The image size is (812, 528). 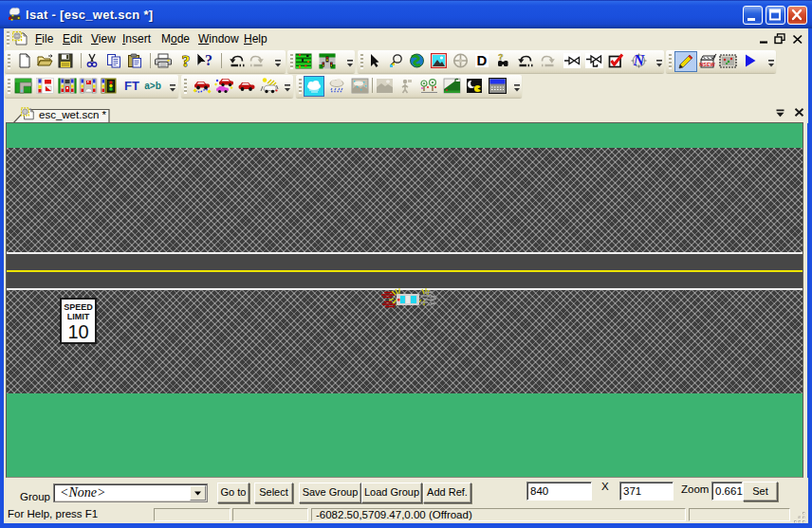 I want to click on svg-text: NSEW, so click(x=708, y=64).